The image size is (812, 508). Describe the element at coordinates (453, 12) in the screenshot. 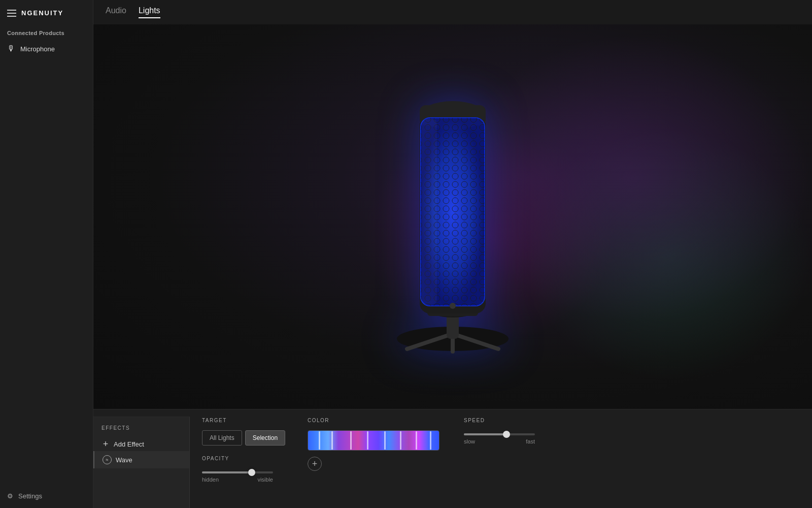

I see `top-nav: Audio Lights` at that location.